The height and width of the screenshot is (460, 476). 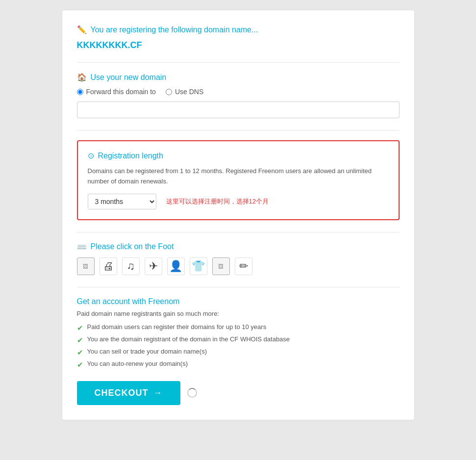 I want to click on keyboard-icon: ⌨️, so click(x=82, y=247).